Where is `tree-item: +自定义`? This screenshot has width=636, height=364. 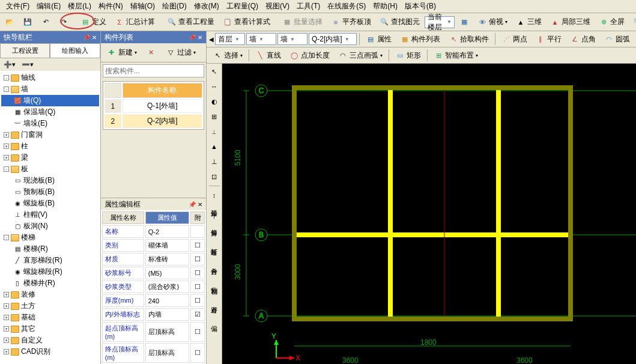 tree-item: +自定义 is located at coordinates (50, 340).